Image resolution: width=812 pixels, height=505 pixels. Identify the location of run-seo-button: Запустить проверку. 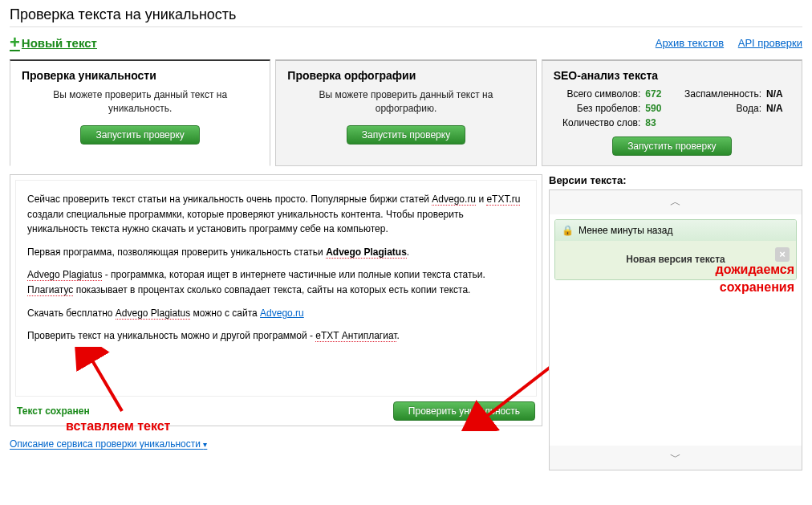
(672, 146).